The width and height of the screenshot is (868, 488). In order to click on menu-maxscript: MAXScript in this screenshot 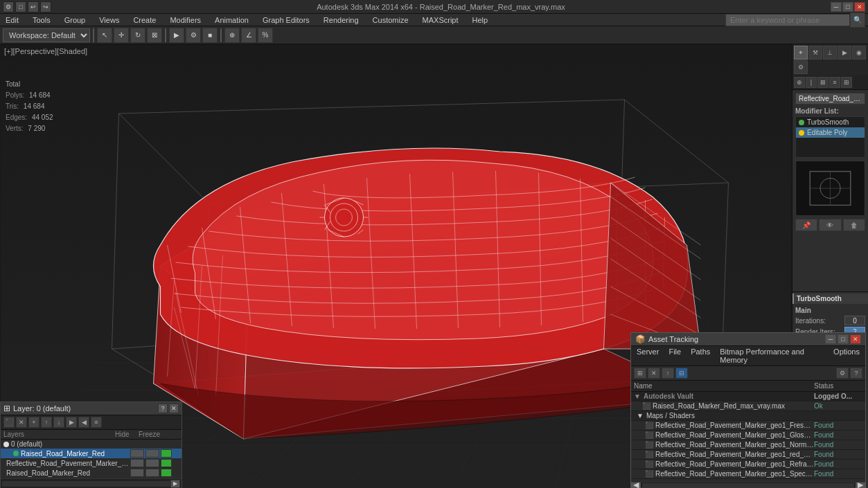, I will do `click(441, 20)`.